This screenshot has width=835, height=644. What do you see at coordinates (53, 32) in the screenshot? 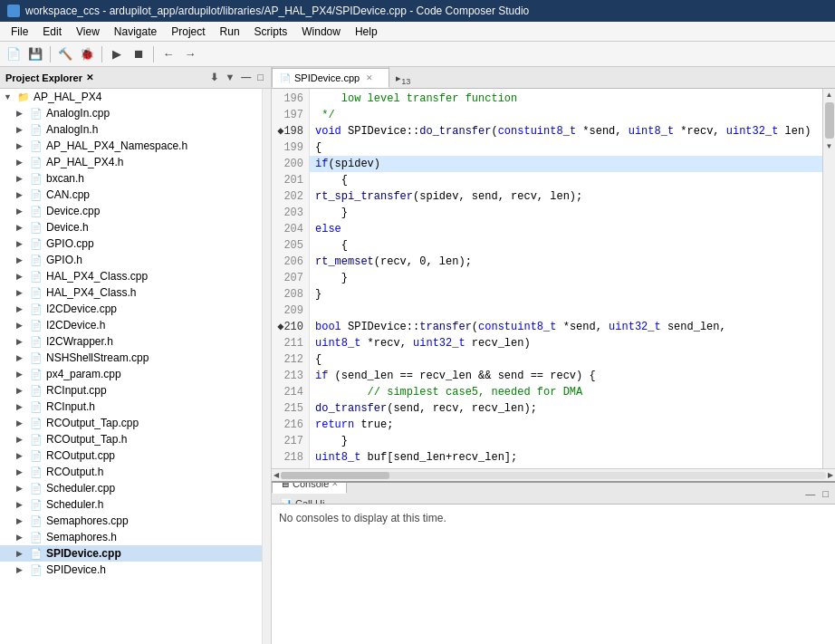
I see `menu-item-edit: Edit` at bounding box center [53, 32].